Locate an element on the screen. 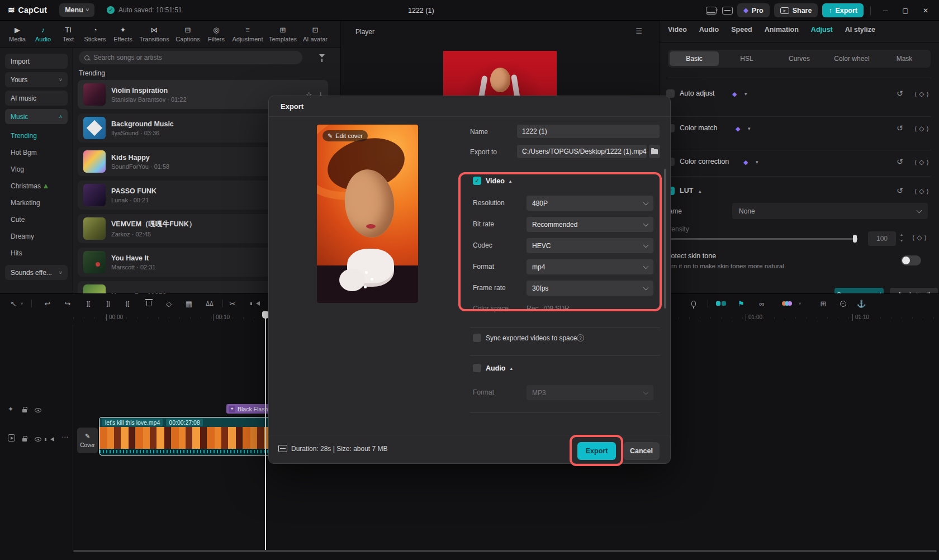 Image resolution: width=939 pixels, height=560 pixels. clip-audio-icon is located at coordinates (258, 303).